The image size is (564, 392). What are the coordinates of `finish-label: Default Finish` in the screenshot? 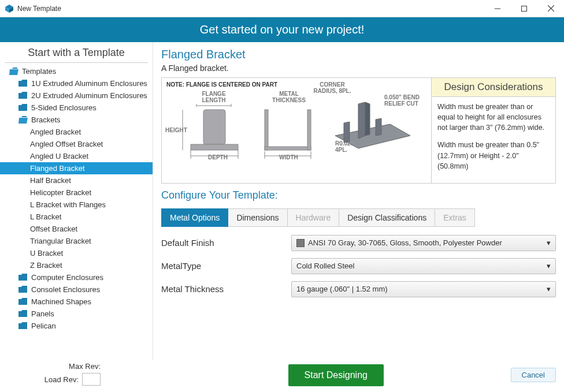 It's located at (227, 242).